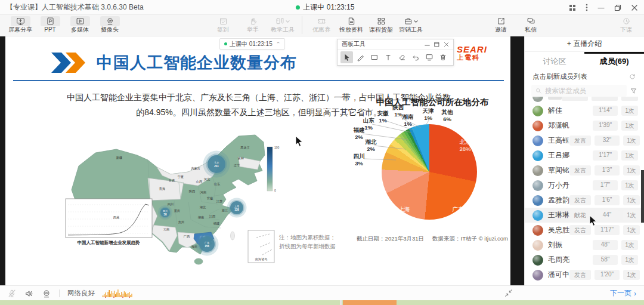  I want to click on tool-undo, so click(415, 57).